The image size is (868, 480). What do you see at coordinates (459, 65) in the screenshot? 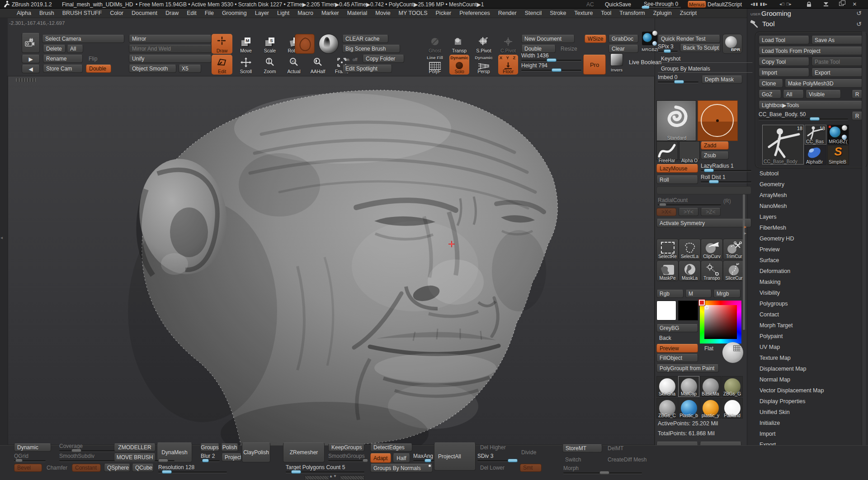
I see `solo-tile: Dynamic Solo` at bounding box center [459, 65].